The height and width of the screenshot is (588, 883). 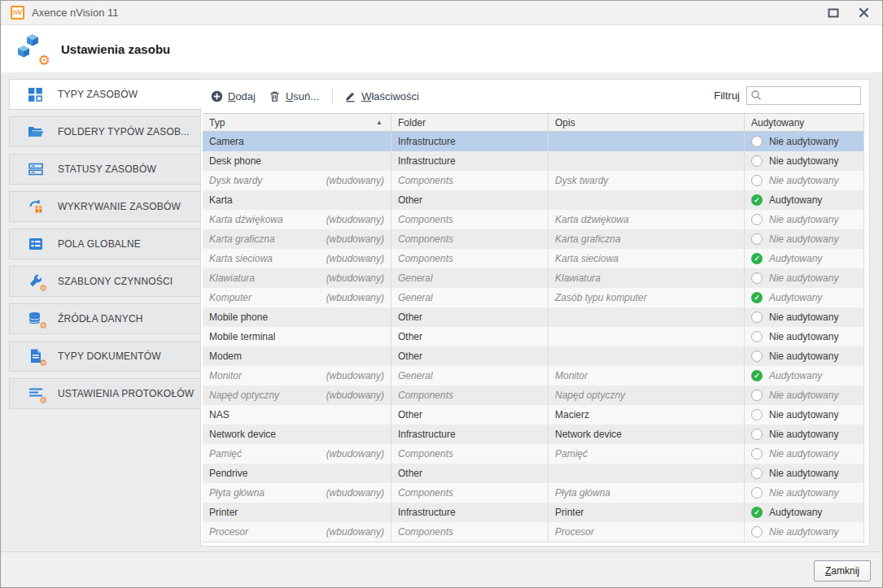 I want to click on maximize-button, so click(x=833, y=13).